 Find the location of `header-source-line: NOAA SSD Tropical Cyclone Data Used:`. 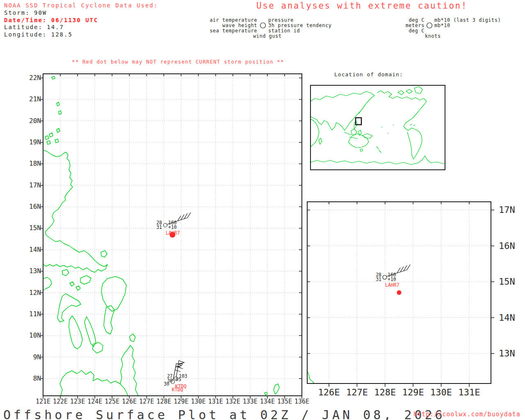

header-source-line: NOAA SSD Tropical Cyclone Data Used: is located at coordinates (81, 5).